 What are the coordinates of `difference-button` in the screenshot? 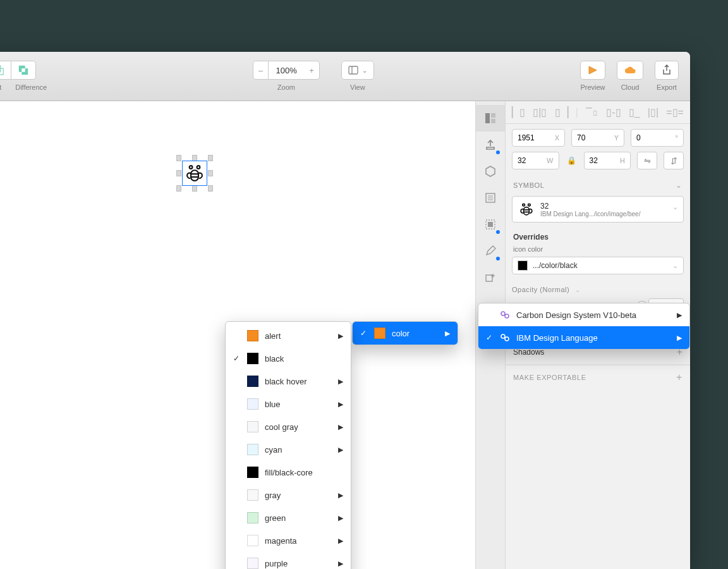 It's located at (24, 70).